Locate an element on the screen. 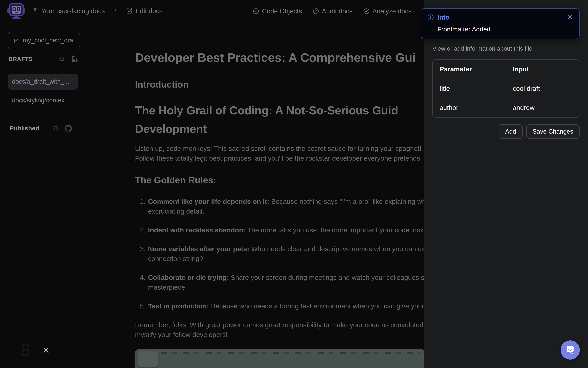 The width and height of the screenshot is (588, 368). list-item: 2. Indent with reckless abandon: The mor… is located at coordinates (291, 230).